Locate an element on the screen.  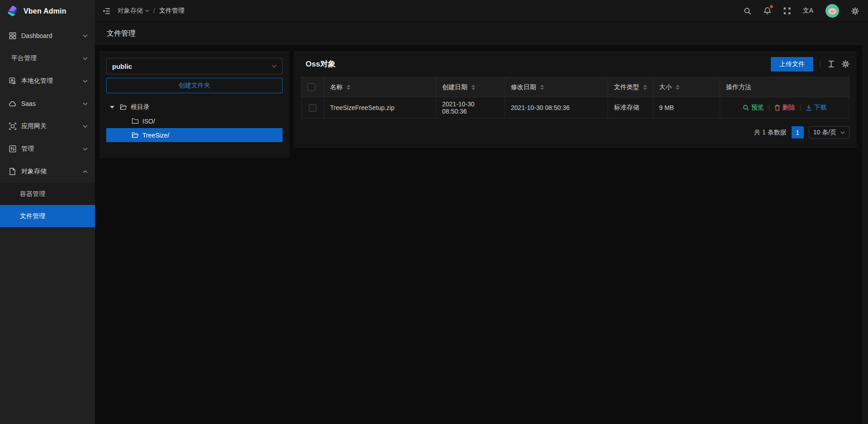
create-folder-button: 创建文件夹 is located at coordinates (194, 86).